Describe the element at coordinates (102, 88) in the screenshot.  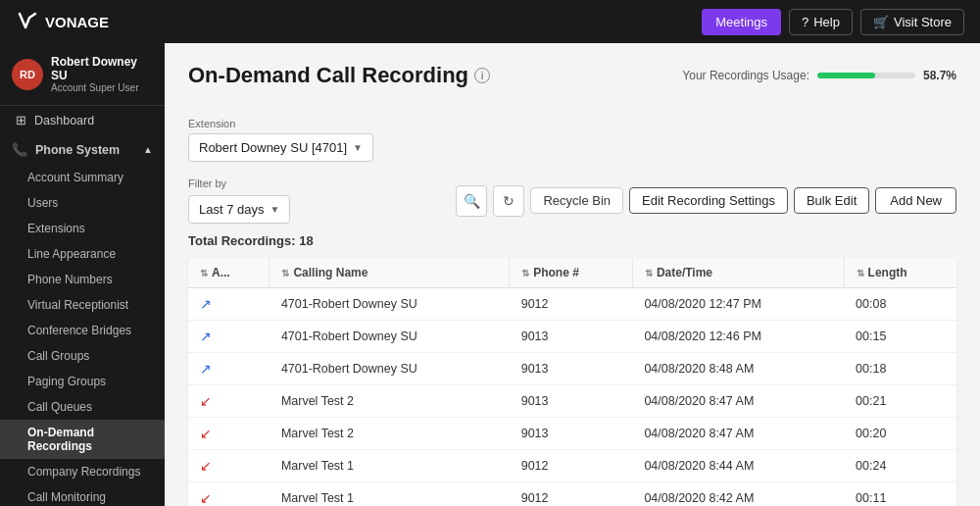
I see `user-role: Account Super User` at that location.